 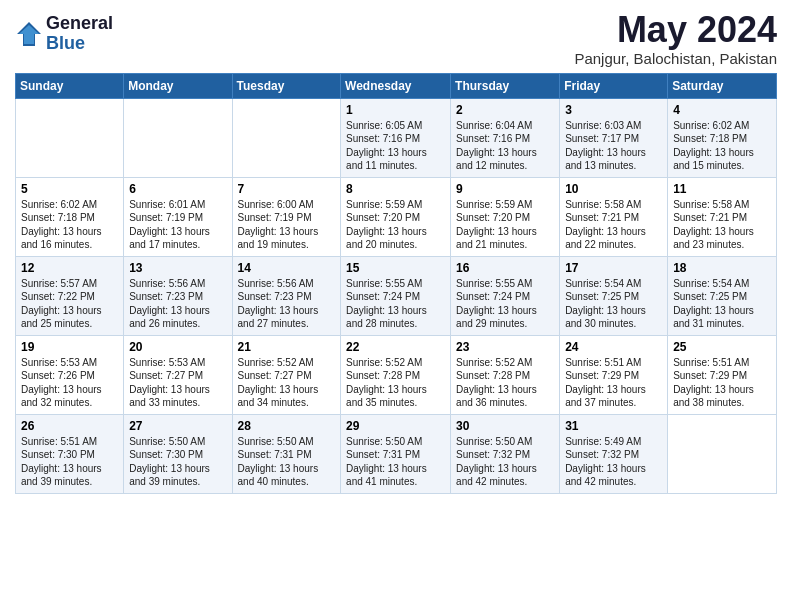 I want to click on calendar-cell: 8Sunrise: 5:59 AM Sunset: 7:20 PM Daylig…, so click(x=396, y=216).